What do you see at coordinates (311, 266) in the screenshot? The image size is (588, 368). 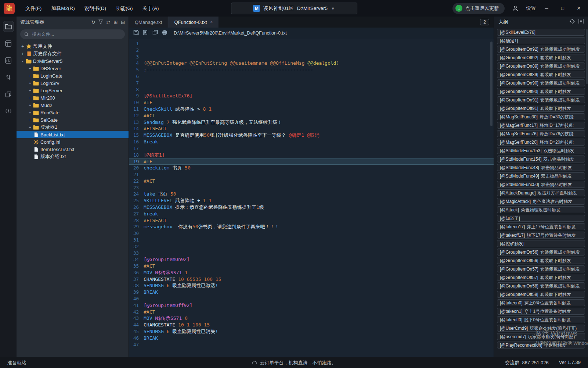 I see `code-line: 35#ACT` at bounding box center [311, 266].